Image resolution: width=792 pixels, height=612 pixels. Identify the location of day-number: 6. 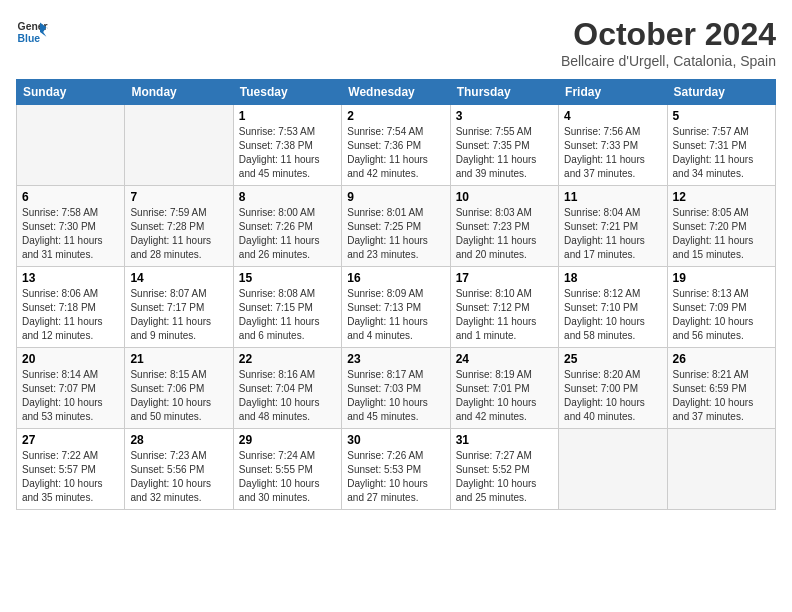
(70, 197).